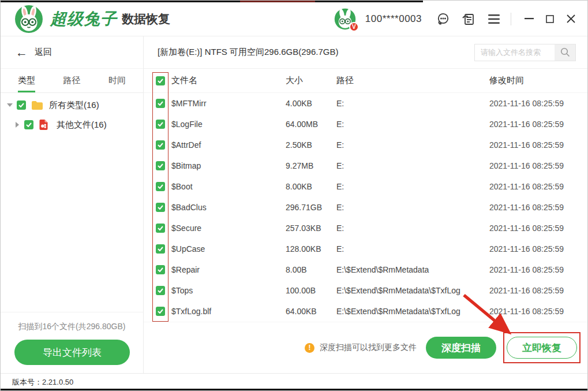  Describe the element at coordinates (72, 105) in the screenshot. I see `tree-item-all-types: 所有类型(16)` at that location.